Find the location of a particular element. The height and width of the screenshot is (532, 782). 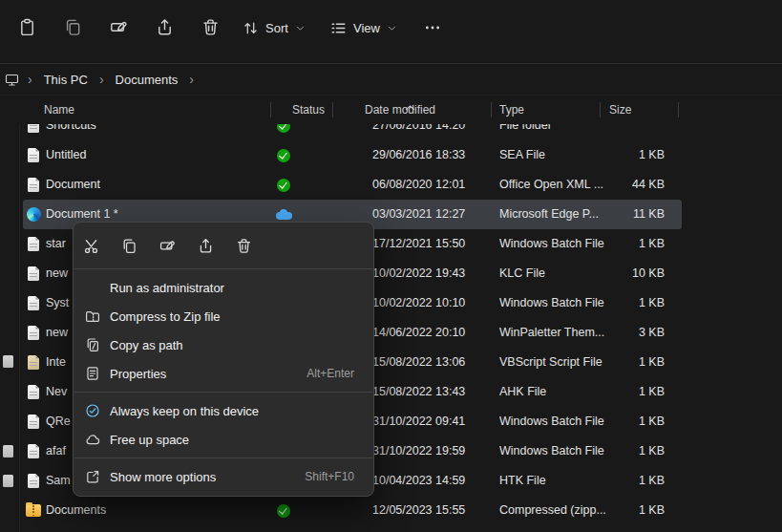

date-modified: 17/12/2021 15:50 is located at coordinates (429, 245).